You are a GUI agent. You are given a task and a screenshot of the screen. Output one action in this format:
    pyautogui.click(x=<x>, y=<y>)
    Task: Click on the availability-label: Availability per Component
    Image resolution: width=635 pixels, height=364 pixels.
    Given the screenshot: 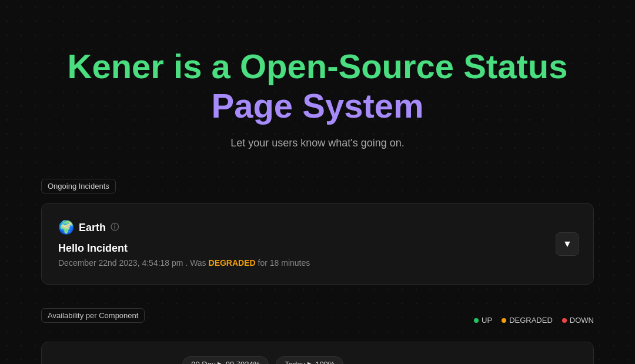 What is the action you would take?
    pyautogui.click(x=93, y=315)
    